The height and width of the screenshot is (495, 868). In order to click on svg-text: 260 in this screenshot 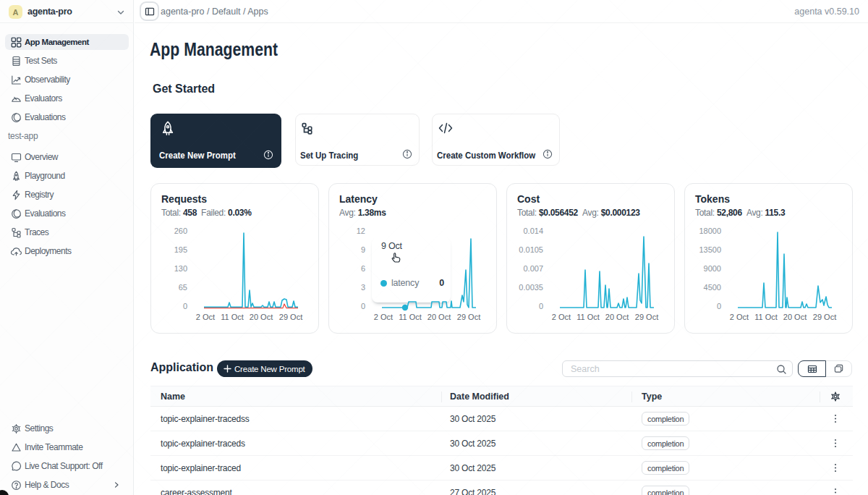, I will do `click(181, 231)`.